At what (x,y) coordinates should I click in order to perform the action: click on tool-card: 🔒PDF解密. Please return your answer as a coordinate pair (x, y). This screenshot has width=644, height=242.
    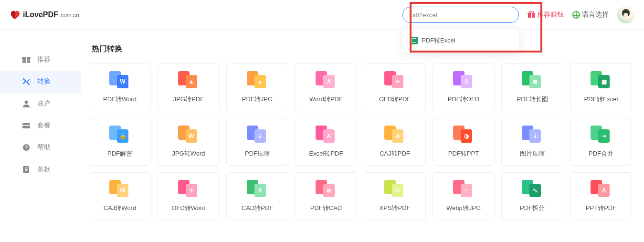
    Looking at the image, I should click on (120, 142).